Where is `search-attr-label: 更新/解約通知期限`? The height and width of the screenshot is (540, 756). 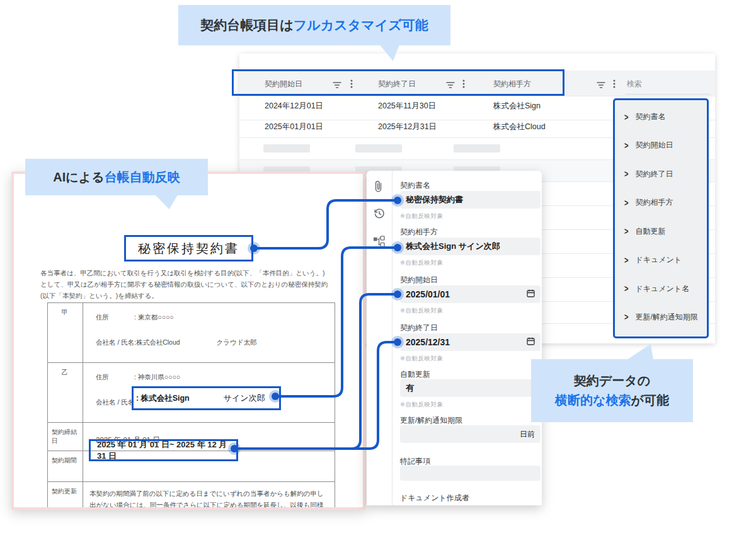 search-attr-label: 更新/解約通知期限 is located at coordinates (667, 318).